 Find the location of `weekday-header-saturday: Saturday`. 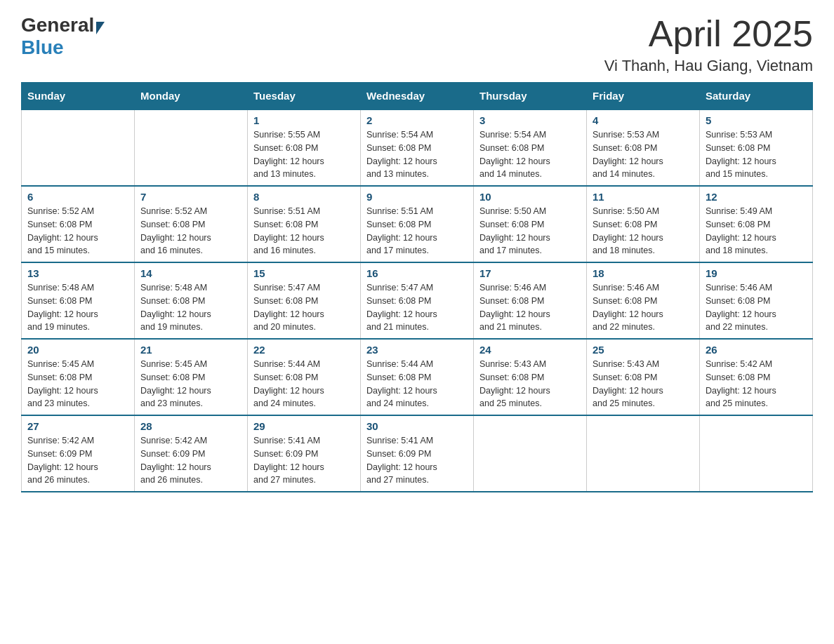

weekday-header-saturday: Saturday is located at coordinates (757, 97).